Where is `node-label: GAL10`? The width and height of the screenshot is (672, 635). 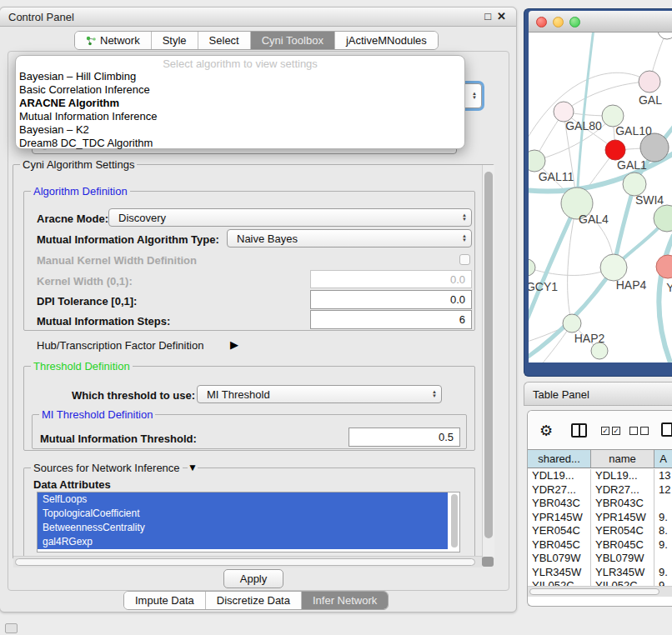 node-label: GAL10 is located at coordinates (634, 131).